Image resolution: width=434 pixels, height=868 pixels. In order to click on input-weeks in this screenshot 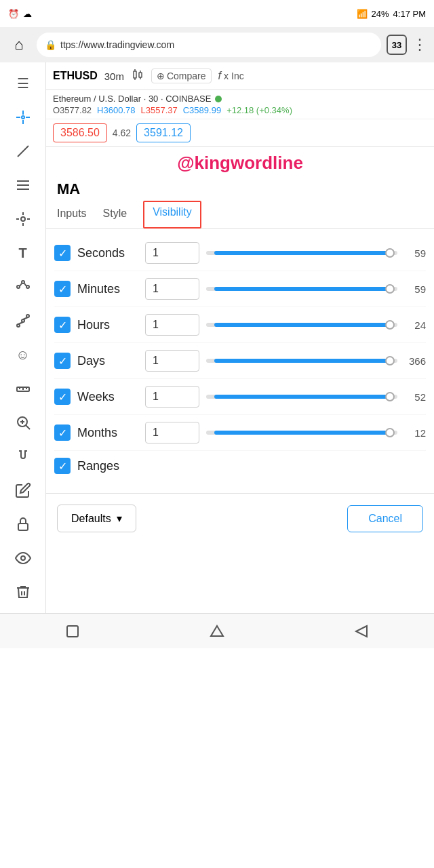, I will do `click(172, 397)`.